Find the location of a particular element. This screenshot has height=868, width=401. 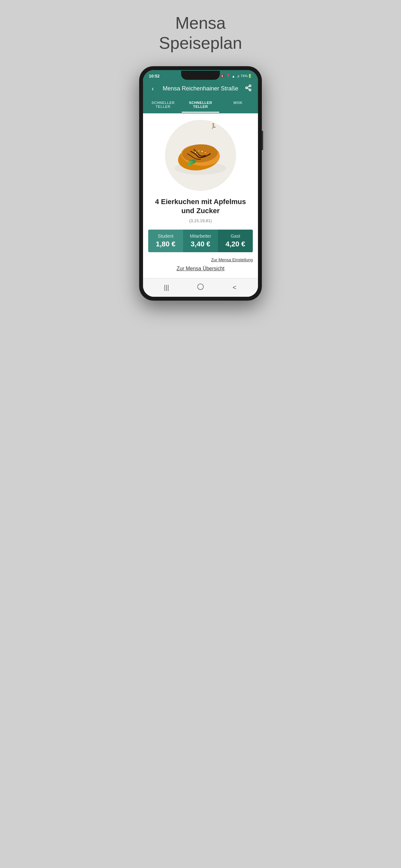

tab-schneller-teller-2: SCHNELLER TELLER is located at coordinates (201, 105).